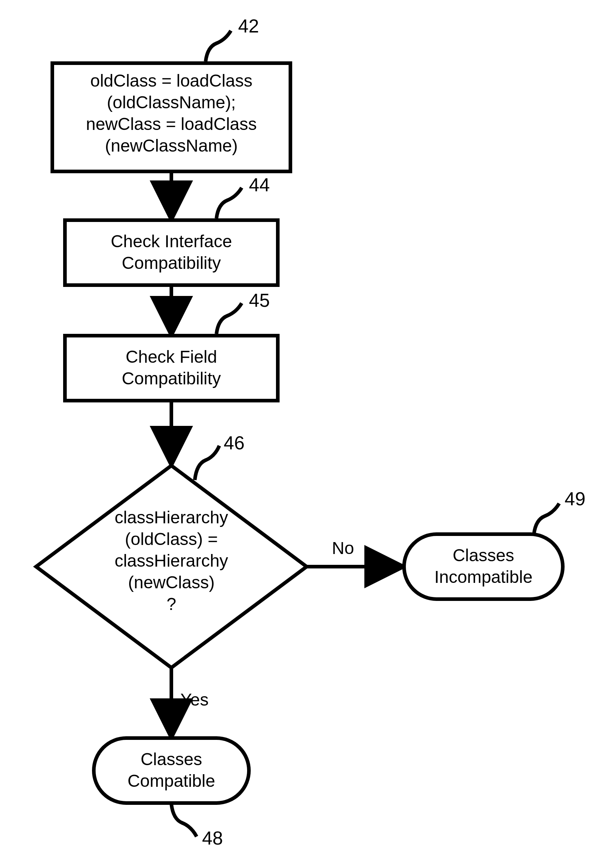 This screenshot has width=614, height=868. What do you see at coordinates (259, 300) in the screenshot?
I see `label-45-text: 45` at bounding box center [259, 300].